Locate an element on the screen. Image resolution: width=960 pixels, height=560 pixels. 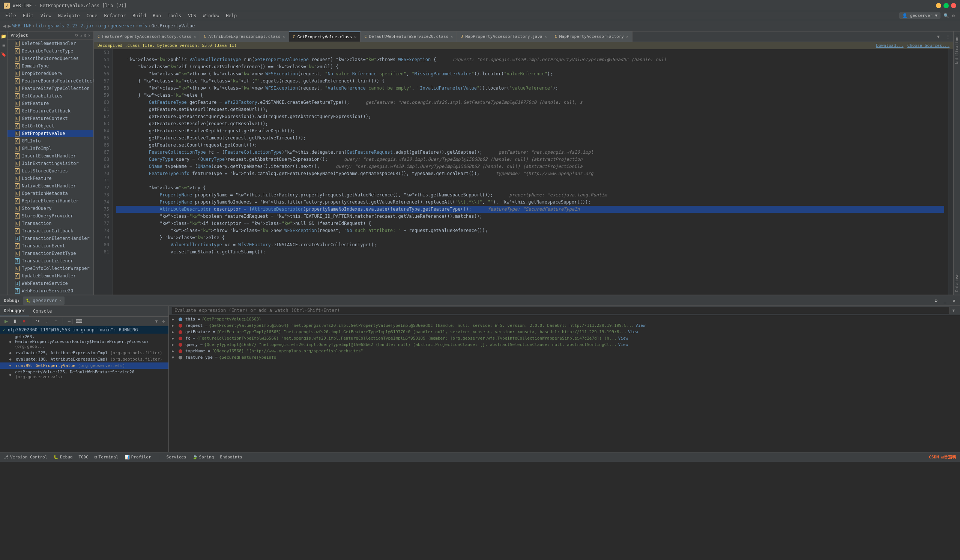
tab-featurepropertyaccessorfactory: C FeaturePropertyAccessorFactory.class ✕ is located at coordinates (147, 37).